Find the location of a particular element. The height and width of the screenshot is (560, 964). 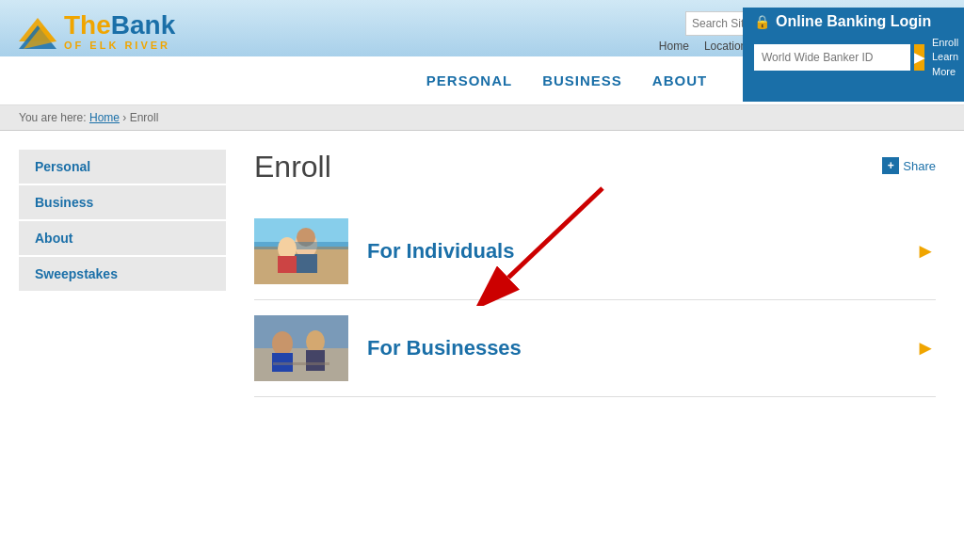

businesses-arrow-icon: ► is located at coordinates (925, 348).